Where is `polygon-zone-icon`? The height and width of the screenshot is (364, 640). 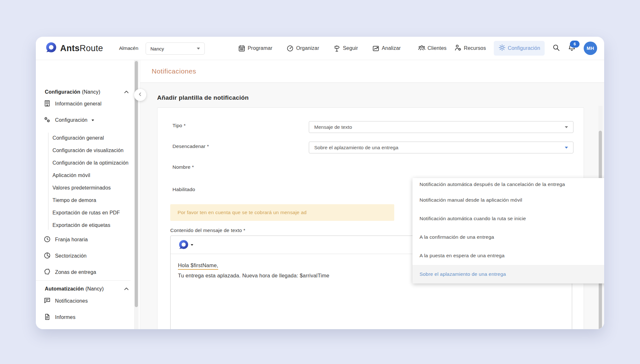 polygon-zone-icon is located at coordinates (47, 272).